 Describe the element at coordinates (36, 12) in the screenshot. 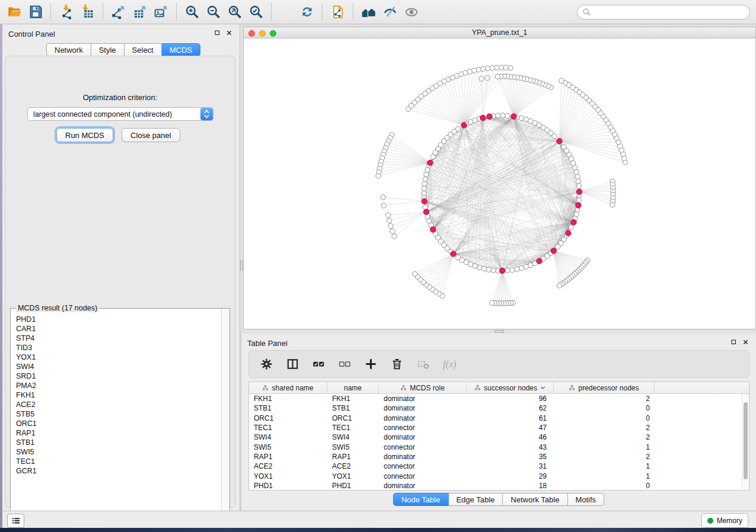

I see `save-session-button` at that location.